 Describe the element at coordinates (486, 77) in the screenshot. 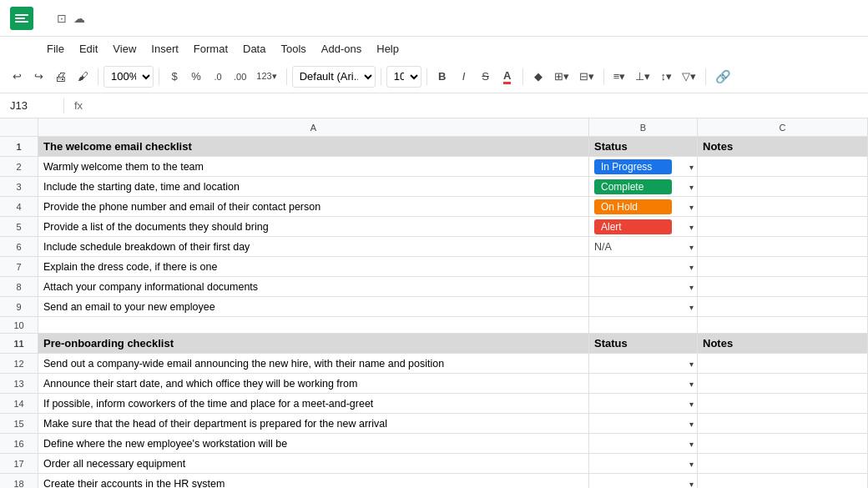

I see `strikethrough-button: S` at that location.